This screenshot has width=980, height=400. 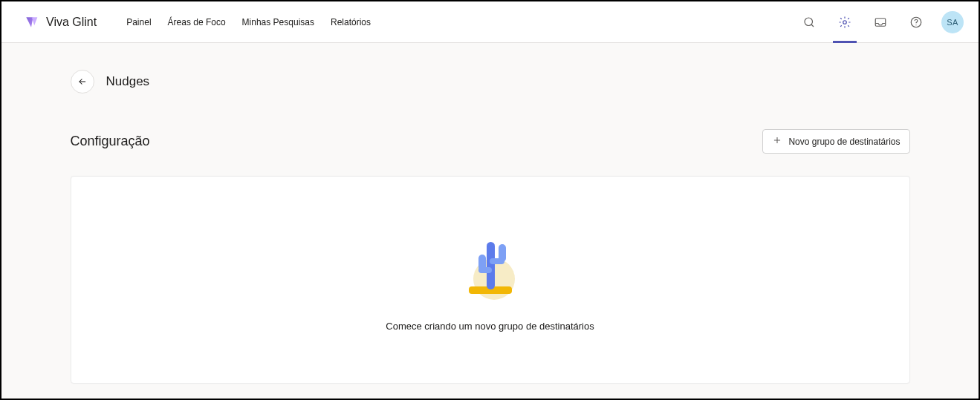 I want to click on help-icon, so click(x=916, y=22).